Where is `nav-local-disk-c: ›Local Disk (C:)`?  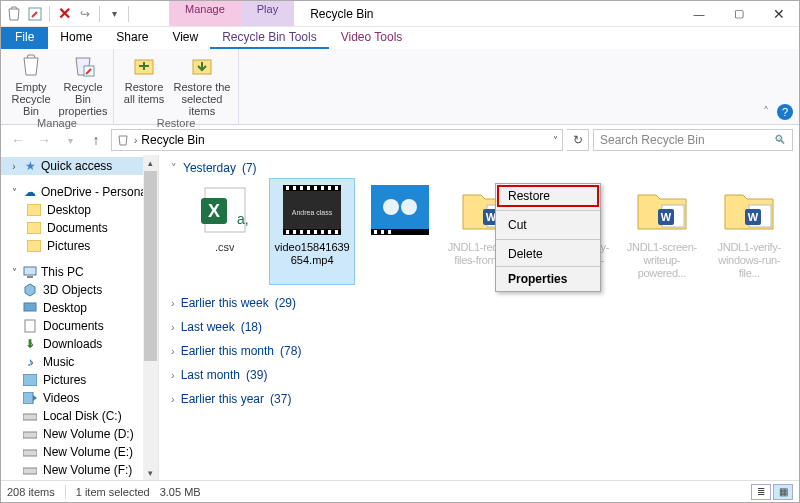 nav-local-disk-c: ›Local Disk (C:) is located at coordinates (80, 416).